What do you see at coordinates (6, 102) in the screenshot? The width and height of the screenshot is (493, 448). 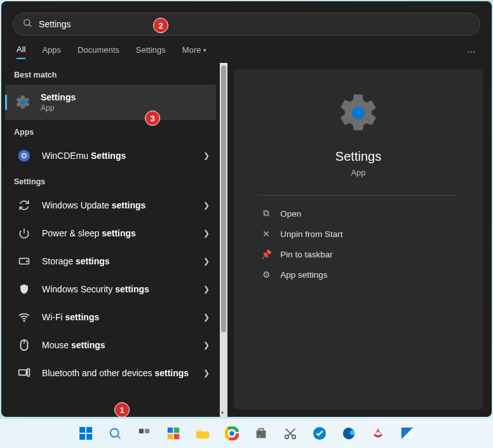 I see `selection-indicator` at bounding box center [6, 102].